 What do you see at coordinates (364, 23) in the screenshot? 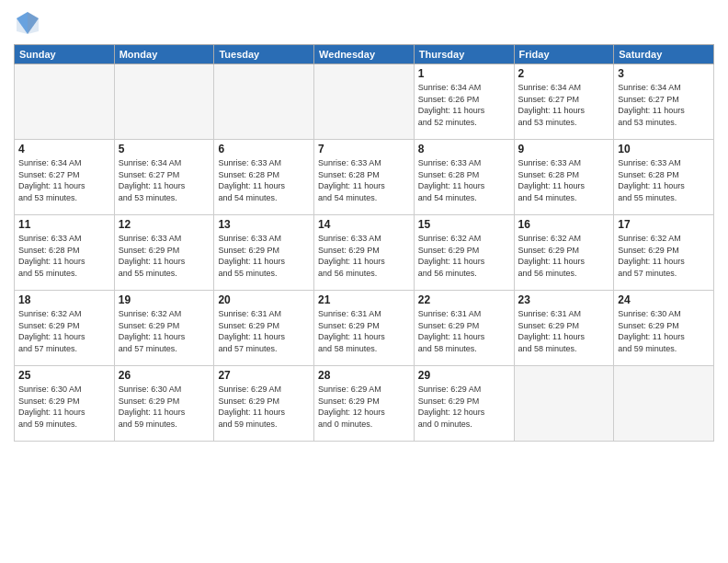
I see `header` at bounding box center [364, 23].